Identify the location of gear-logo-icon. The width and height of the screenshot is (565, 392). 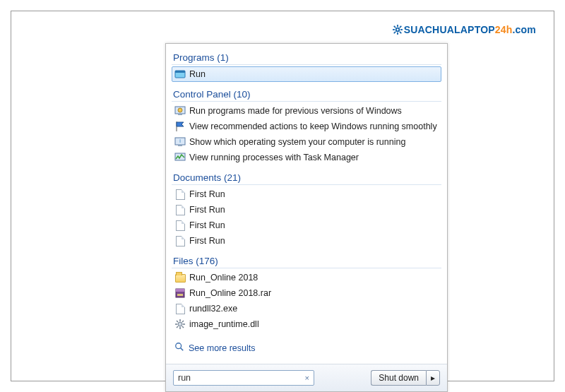
(398, 30).